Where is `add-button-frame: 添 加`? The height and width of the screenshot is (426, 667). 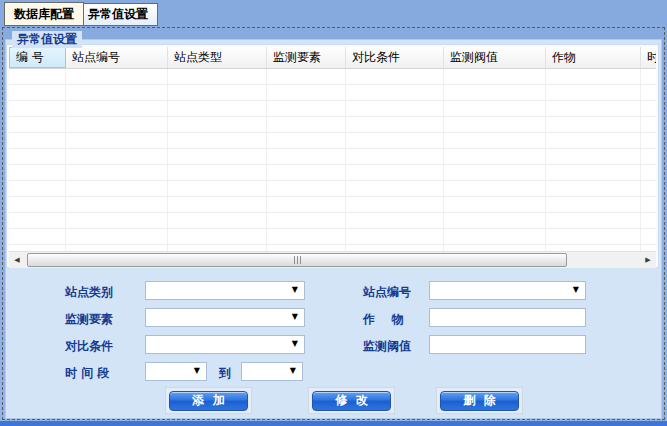 add-button-frame: 添 加 is located at coordinates (208, 400).